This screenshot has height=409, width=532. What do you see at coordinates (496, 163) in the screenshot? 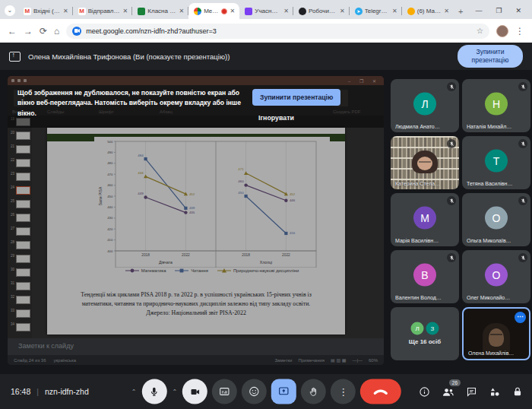
I see `participant-tile: ТТетяна Василівн…` at bounding box center [496, 163].